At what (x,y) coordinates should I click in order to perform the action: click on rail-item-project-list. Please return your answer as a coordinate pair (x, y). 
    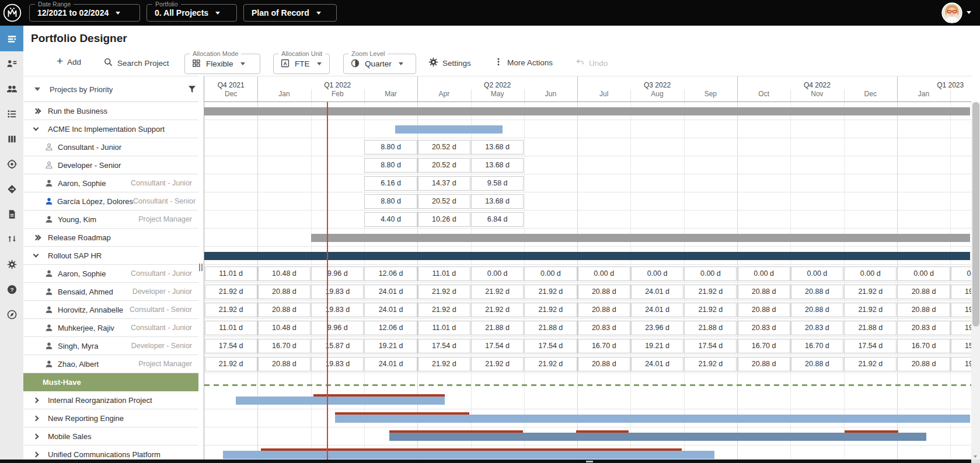
    Looking at the image, I should click on (12, 114).